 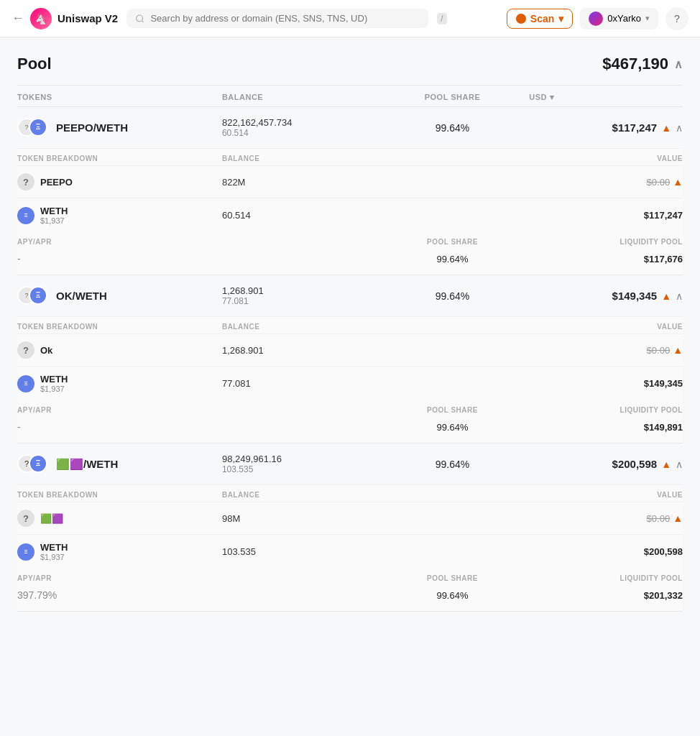 What do you see at coordinates (677, 19) in the screenshot?
I see `help-button: ?` at bounding box center [677, 19].